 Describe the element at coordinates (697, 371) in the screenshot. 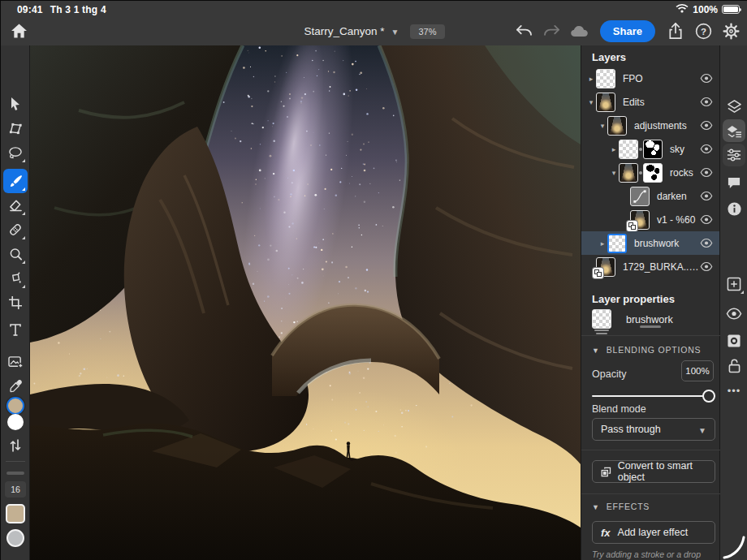

I see `opacity-value-field: 100%` at that location.